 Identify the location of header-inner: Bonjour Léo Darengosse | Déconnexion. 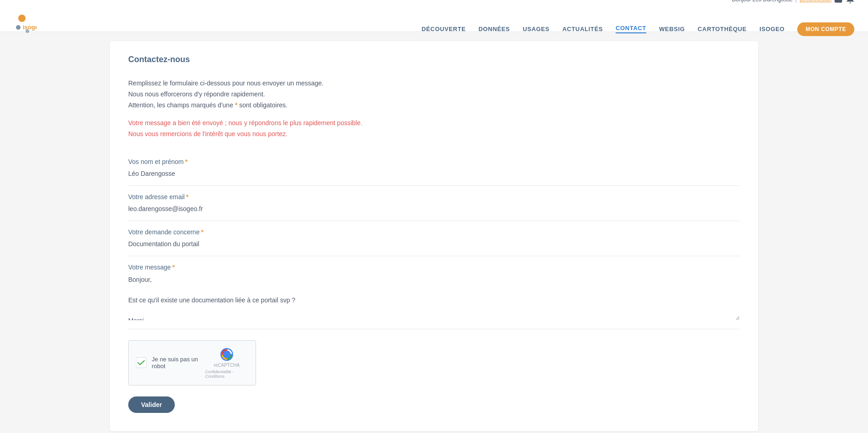
(434, 18).